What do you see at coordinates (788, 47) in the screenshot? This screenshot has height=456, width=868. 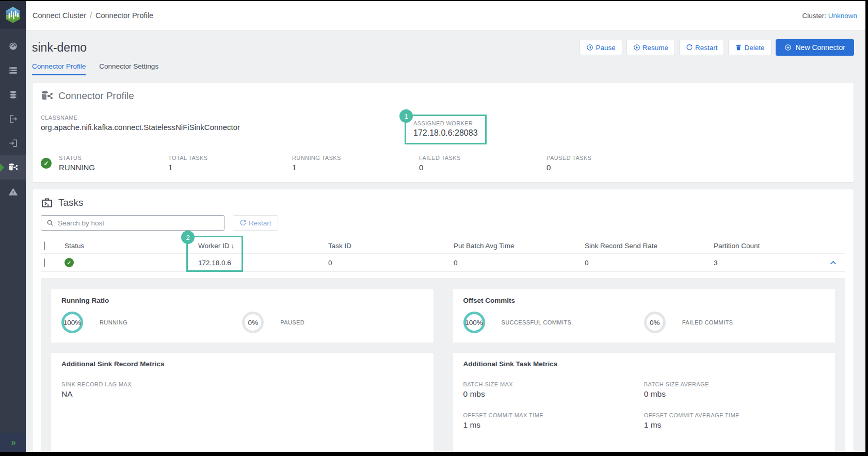 I see `plus-circle-icon` at bounding box center [788, 47].